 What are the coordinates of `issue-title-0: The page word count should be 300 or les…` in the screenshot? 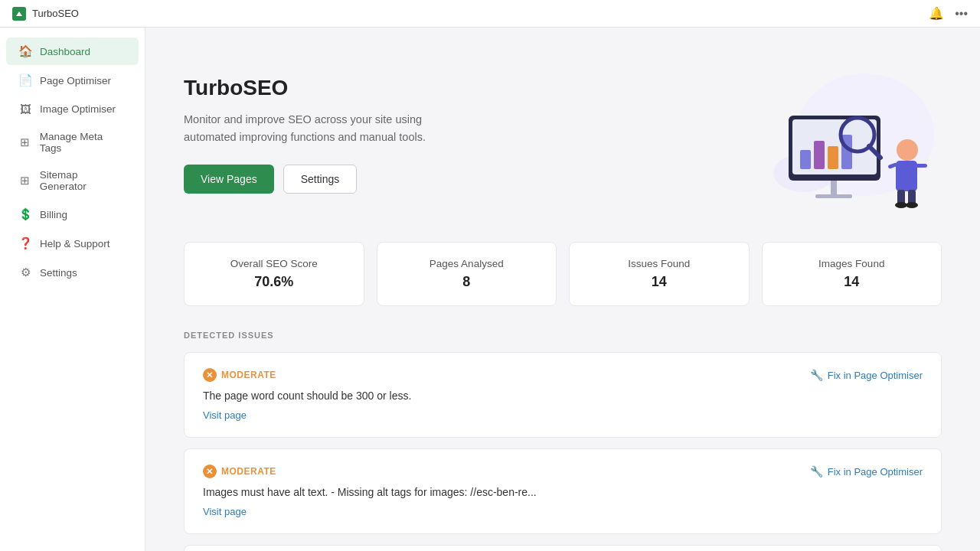 It's located at (563, 396).